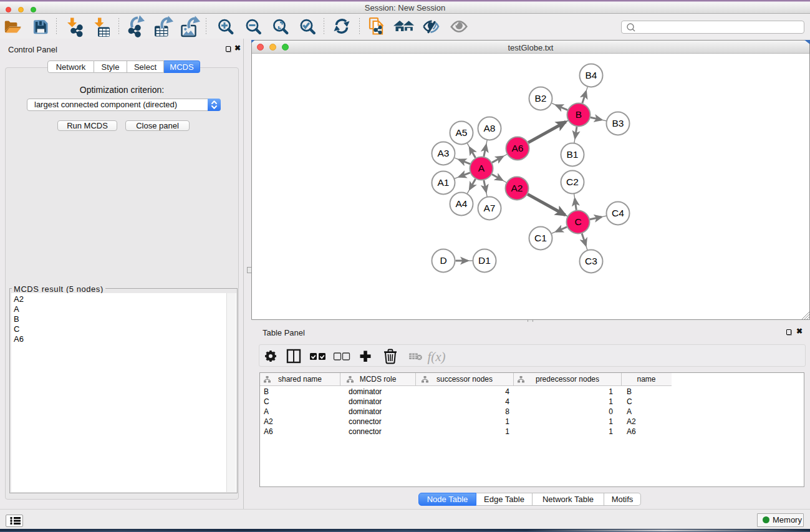 The height and width of the screenshot is (532, 810). I want to click on svg-text: B, so click(579, 115).